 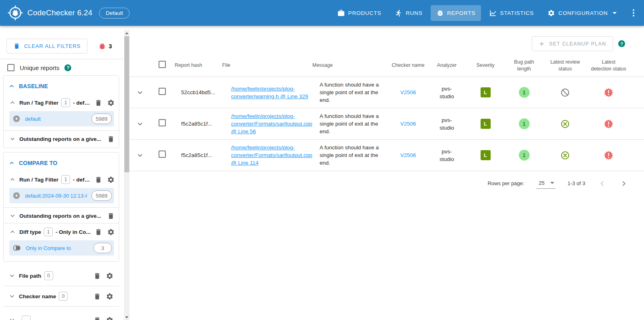 What do you see at coordinates (456, 13) in the screenshot?
I see `nav-reports: REPORTS` at bounding box center [456, 13].